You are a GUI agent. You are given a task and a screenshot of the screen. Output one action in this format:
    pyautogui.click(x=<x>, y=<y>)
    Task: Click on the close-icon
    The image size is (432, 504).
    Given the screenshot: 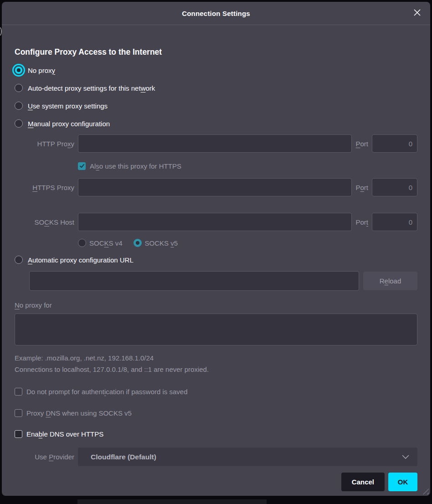 What is the action you would take?
    pyautogui.click(x=417, y=14)
    